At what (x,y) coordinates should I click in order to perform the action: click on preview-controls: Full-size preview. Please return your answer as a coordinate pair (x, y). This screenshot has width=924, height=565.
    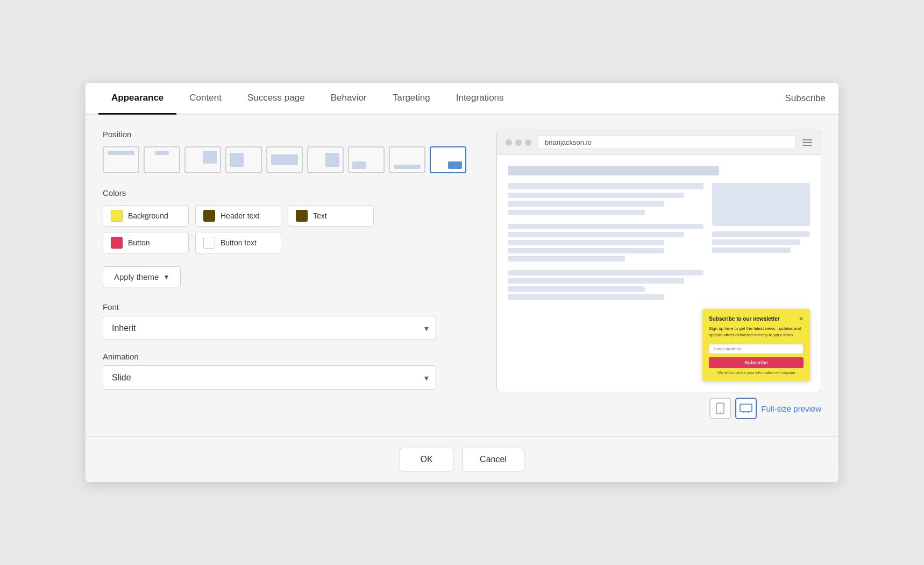
    Looking at the image, I should click on (659, 407).